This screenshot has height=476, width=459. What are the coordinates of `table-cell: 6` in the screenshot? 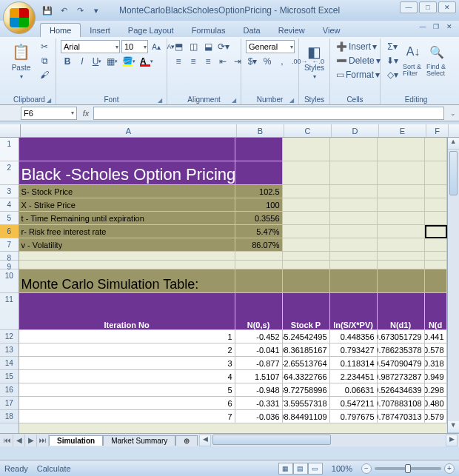 It's located at (127, 403).